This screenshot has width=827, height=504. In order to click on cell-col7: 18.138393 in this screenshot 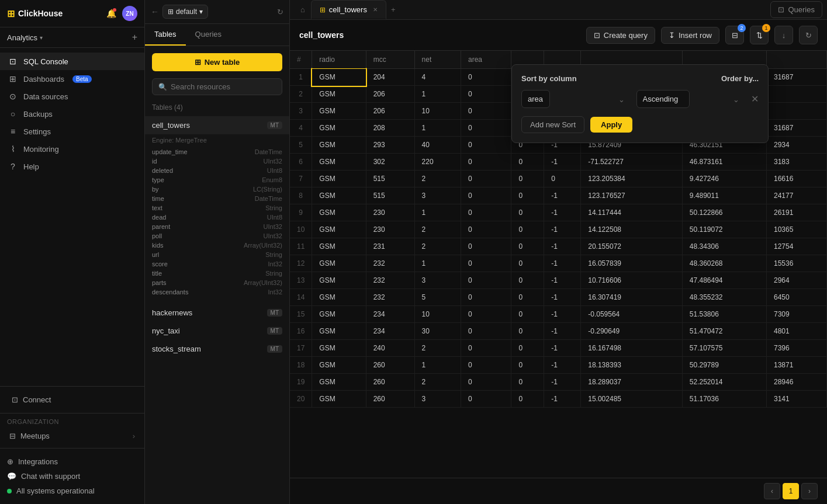, I will do `click(632, 366)`.